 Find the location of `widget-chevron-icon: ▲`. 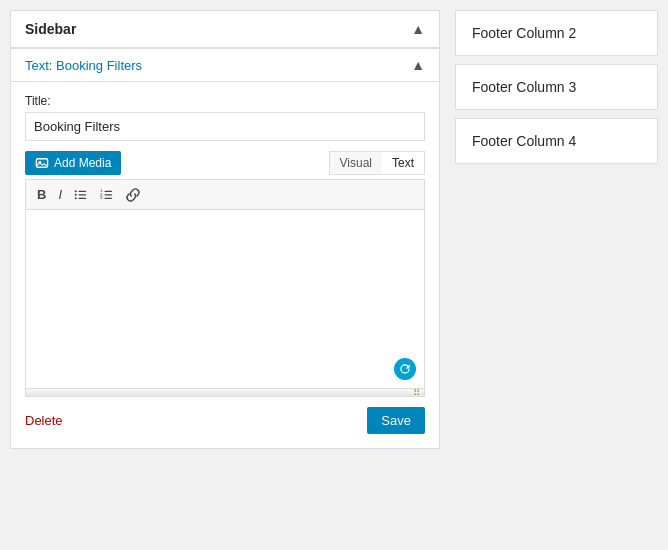

widget-chevron-icon: ▲ is located at coordinates (418, 65).